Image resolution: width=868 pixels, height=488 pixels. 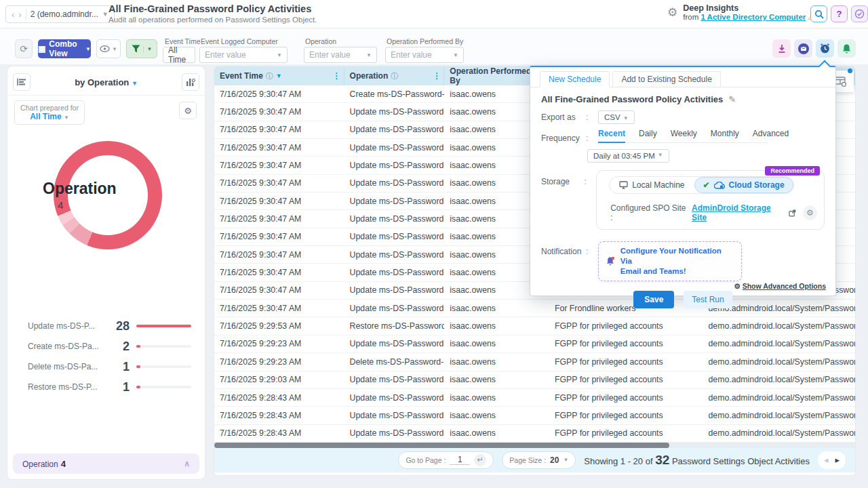 I want to click on question-icon: ?, so click(x=840, y=14).